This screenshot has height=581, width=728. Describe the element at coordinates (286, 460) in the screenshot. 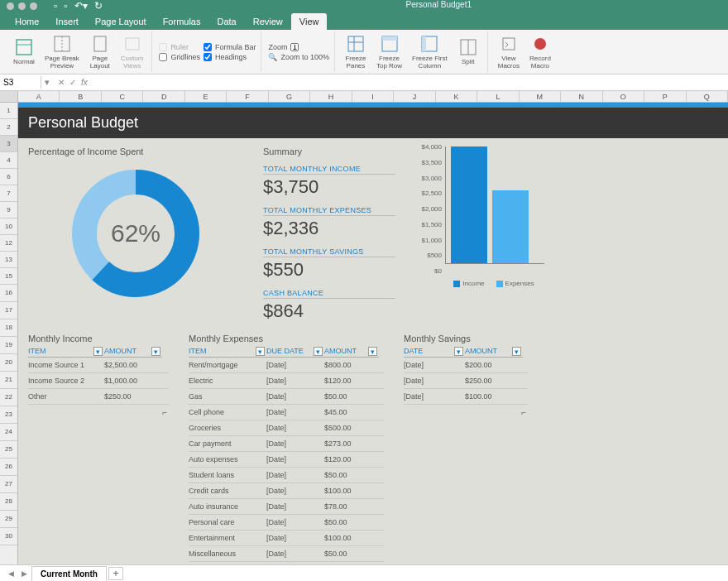

I see `table-row: Auto expenses[Date]$120.00` at that location.